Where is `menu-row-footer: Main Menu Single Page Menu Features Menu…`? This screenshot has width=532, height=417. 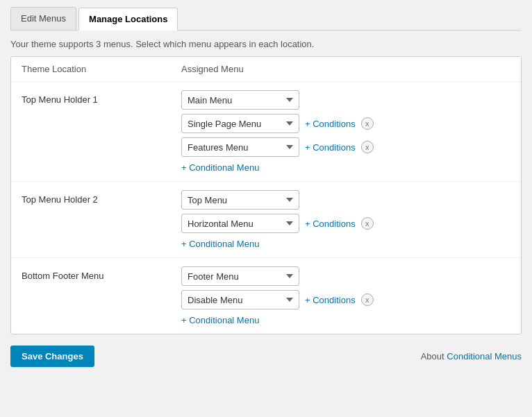 menu-row-footer: Main Menu Single Page Menu Features Menu… is located at coordinates (346, 276).